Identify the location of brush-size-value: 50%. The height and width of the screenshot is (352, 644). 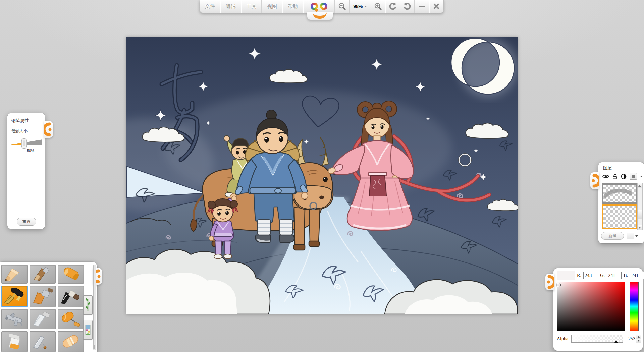
(31, 151).